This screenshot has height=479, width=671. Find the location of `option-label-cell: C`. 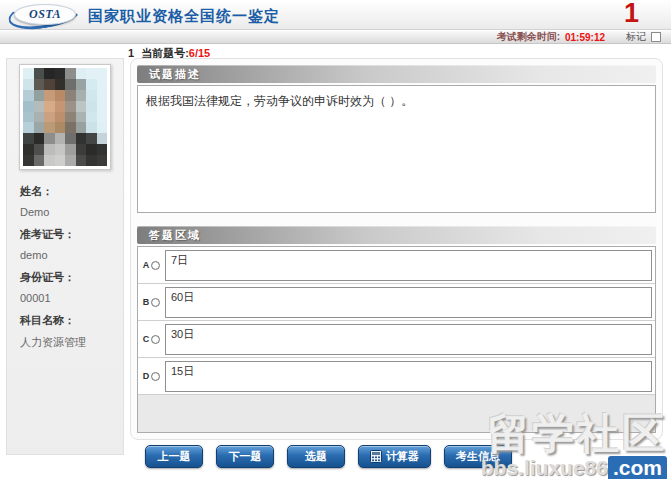

option-label-cell: C is located at coordinates (152, 339).